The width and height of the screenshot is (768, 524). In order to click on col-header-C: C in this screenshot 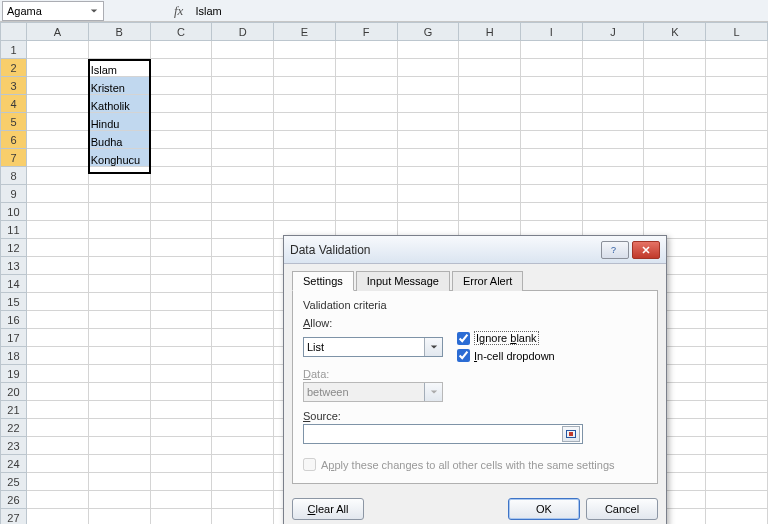, I will do `click(181, 32)`.